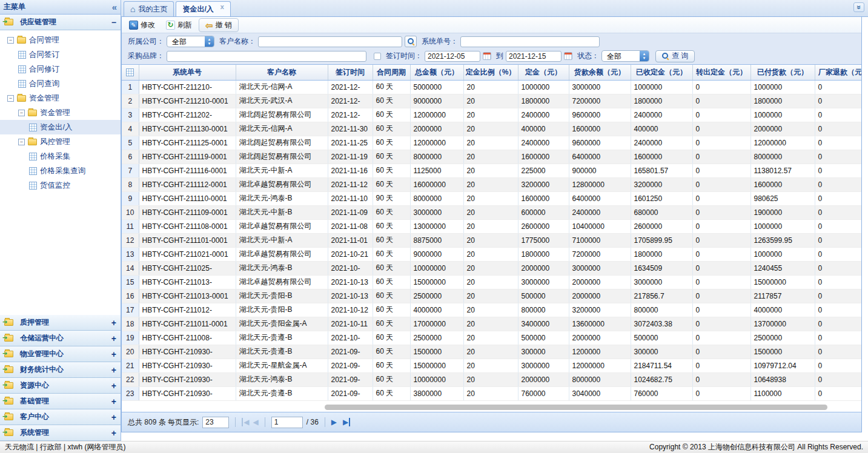 This screenshot has height=453, width=868. What do you see at coordinates (61, 22) in the screenshot?
I see `sidebar-section-supply-chain: 供应链管理 −` at bounding box center [61, 22].